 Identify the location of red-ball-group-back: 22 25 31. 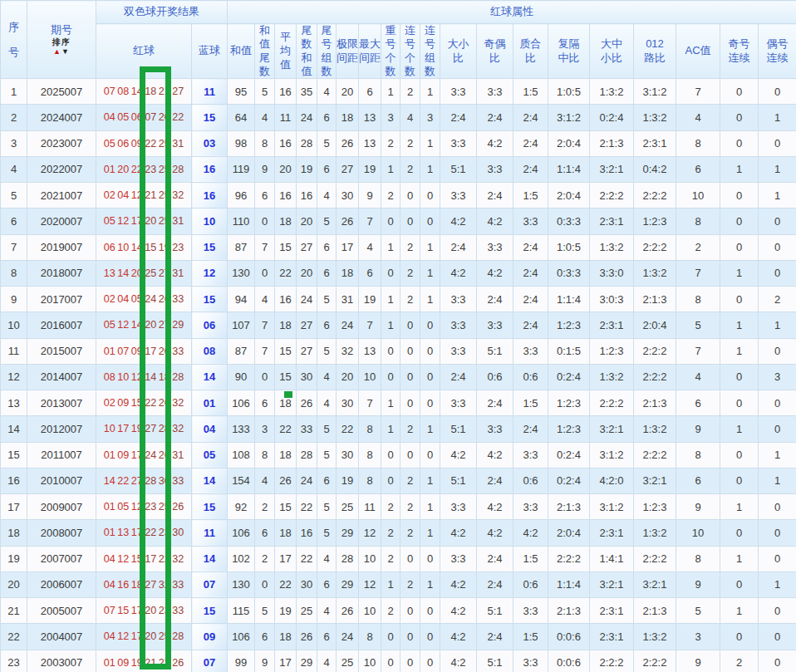
(165, 144).